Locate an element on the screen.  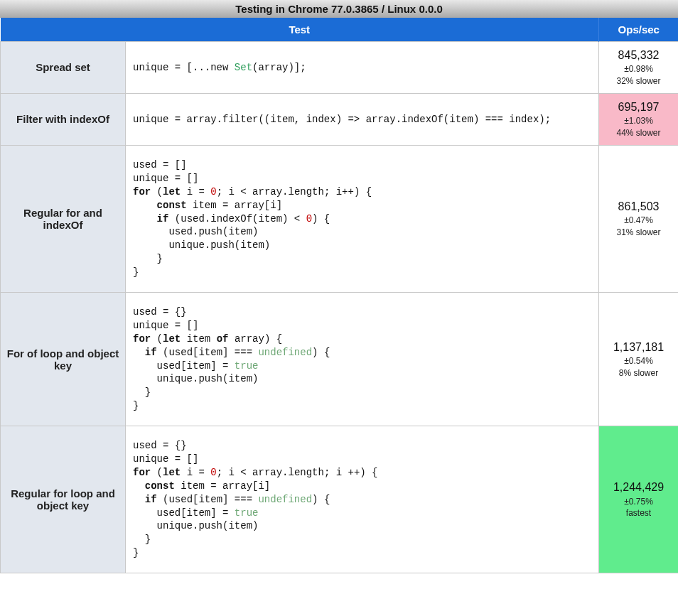
ops-cell: 845,332 ±0.98% 32% slower is located at coordinates (638, 68).